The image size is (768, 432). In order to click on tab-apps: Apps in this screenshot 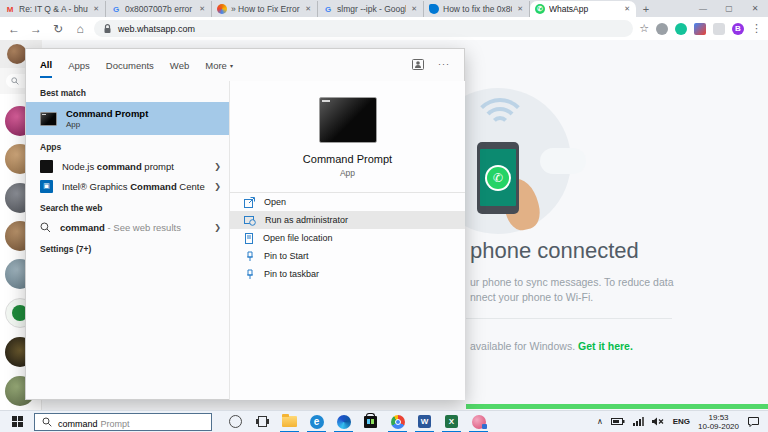, I will do `click(79, 64)`.